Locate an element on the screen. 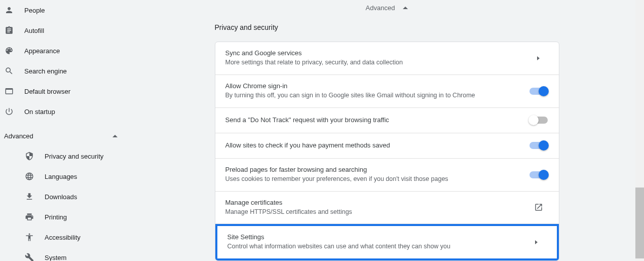 This screenshot has width=644, height=261. clipboard-icon is located at coordinates (9, 30).